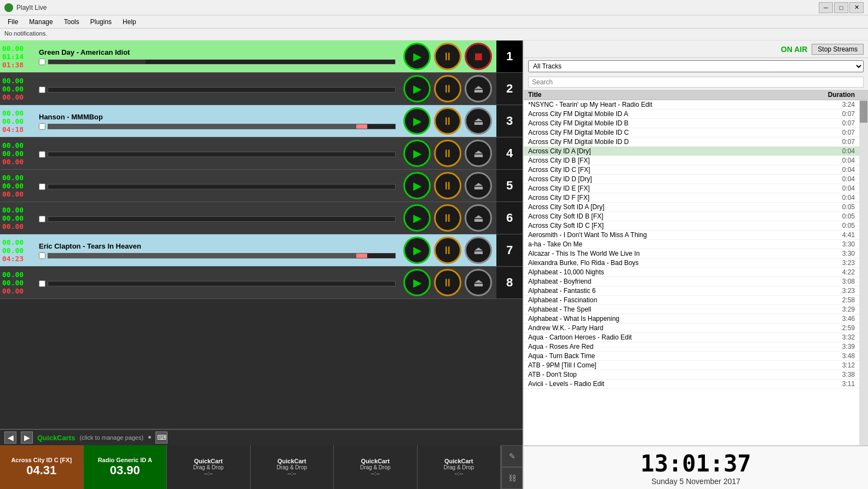  Describe the element at coordinates (478, 153) in the screenshot. I see `deck-4-eject-button: ⏏` at that location.